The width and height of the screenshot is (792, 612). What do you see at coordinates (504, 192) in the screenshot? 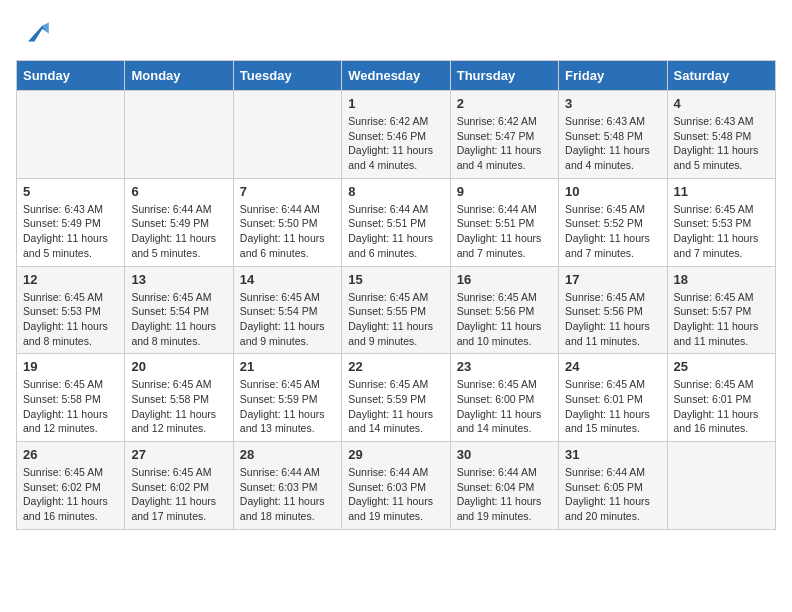
I see `day-number: 9` at bounding box center [504, 192].